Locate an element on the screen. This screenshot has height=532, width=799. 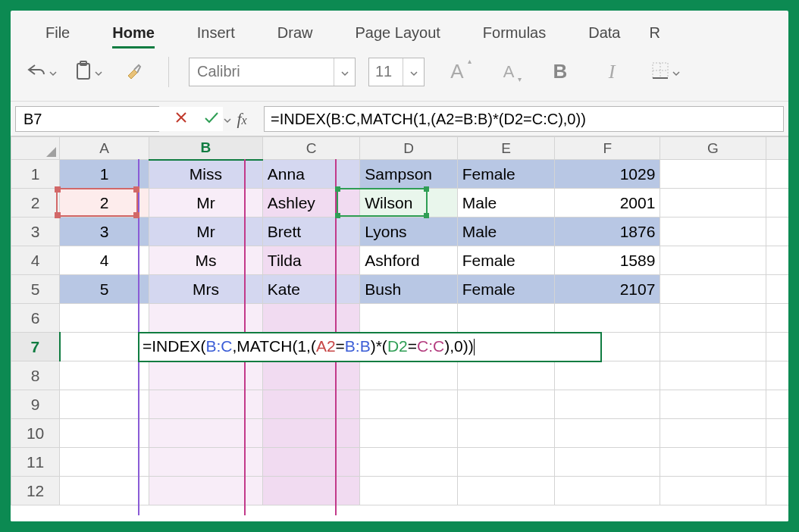
cell-C12 is located at coordinates (311, 491).